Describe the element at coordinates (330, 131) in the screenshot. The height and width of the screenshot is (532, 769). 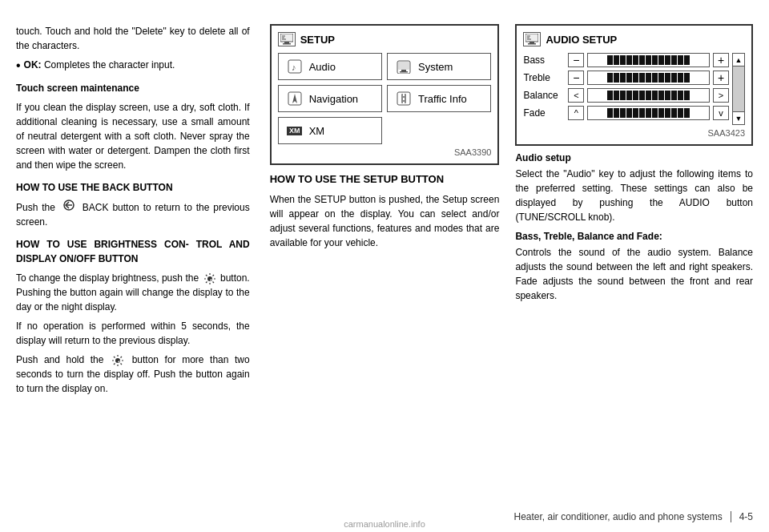
I see `setup-xm-btn: XM XM` at that location.